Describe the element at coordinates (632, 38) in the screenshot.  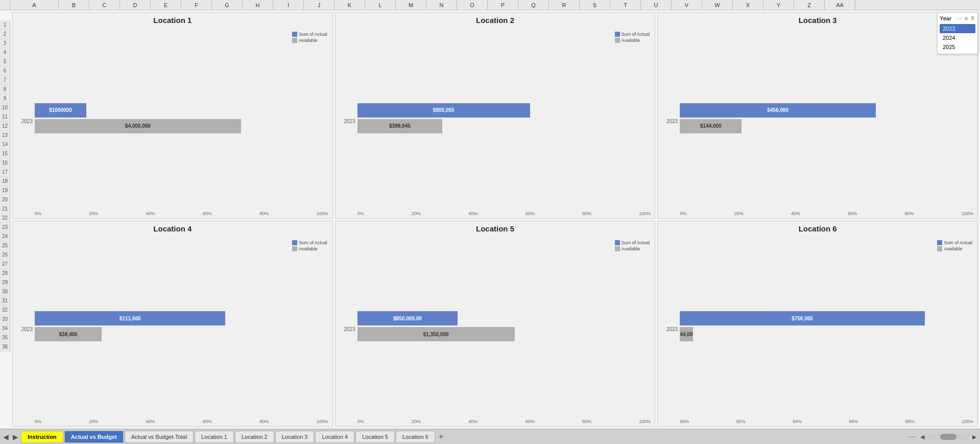
I see `chart2-legend: Sum of Actual Available` at that location.